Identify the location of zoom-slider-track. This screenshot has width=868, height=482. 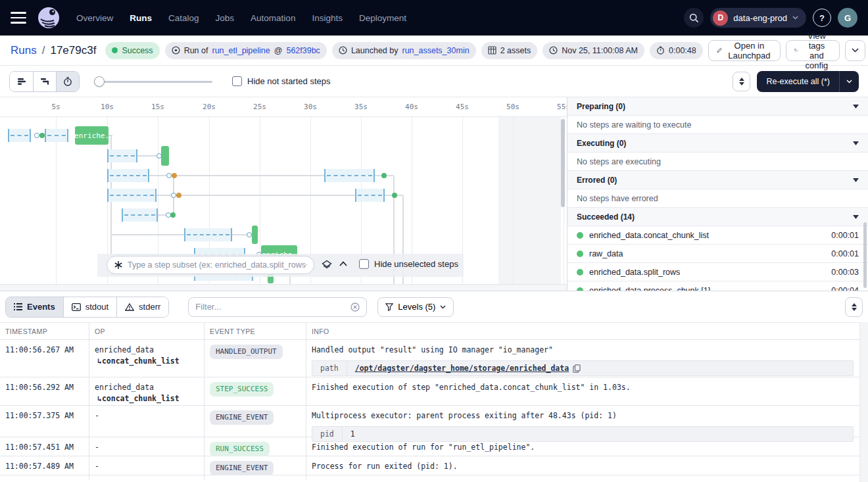
(153, 82).